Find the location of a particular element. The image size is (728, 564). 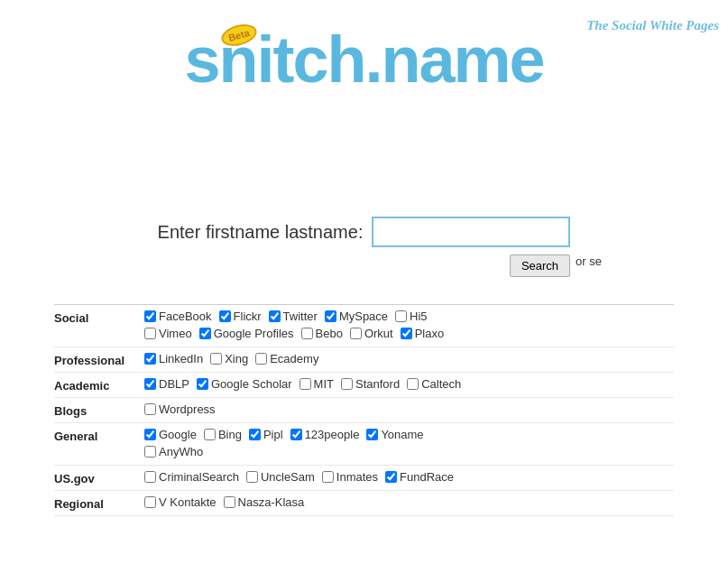

item-label: Orkut is located at coordinates (379, 334).